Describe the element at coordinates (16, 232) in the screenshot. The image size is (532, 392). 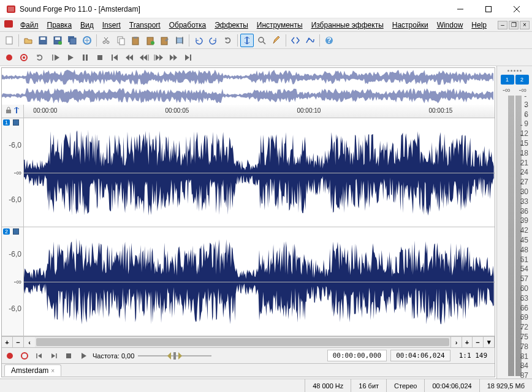
I see `channel-2-collapse` at that location.